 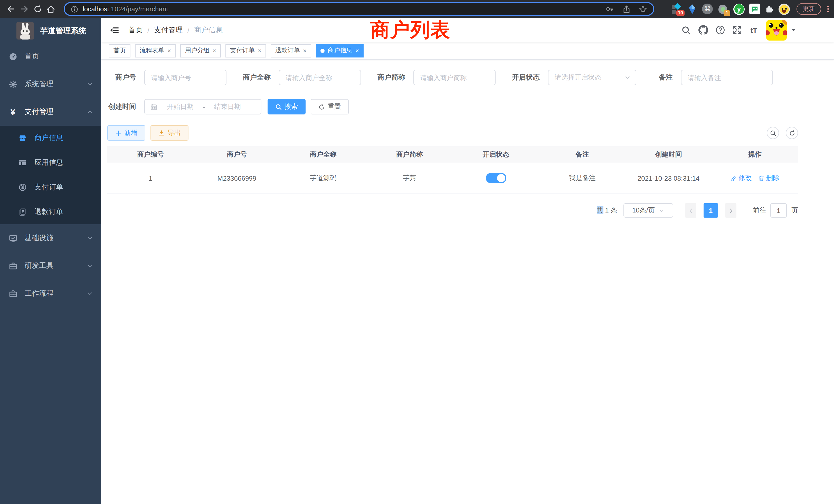 What do you see at coordinates (582, 178) in the screenshot?
I see `cell-remark: 我是备注` at bounding box center [582, 178].